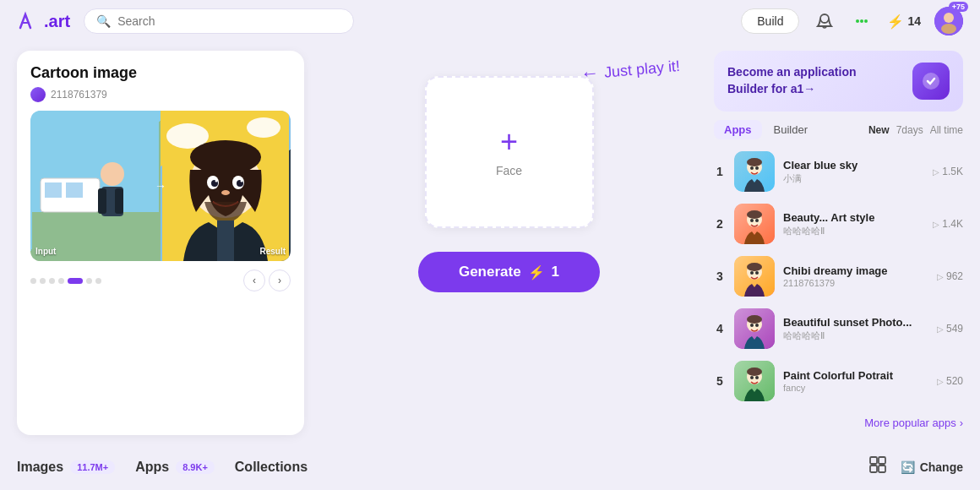  What do you see at coordinates (853, 218) in the screenshot?
I see `app-name-2: Beauty... Art style` at bounding box center [853, 218].